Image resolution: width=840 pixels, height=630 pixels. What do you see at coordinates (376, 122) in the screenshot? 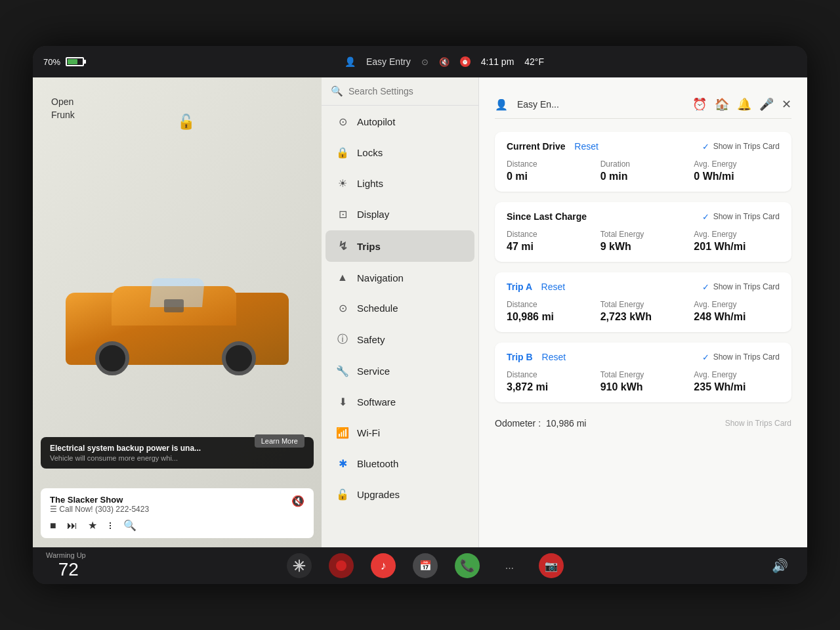
I see `settings-item-autopilot-label: Autopilot` at bounding box center [376, 122].